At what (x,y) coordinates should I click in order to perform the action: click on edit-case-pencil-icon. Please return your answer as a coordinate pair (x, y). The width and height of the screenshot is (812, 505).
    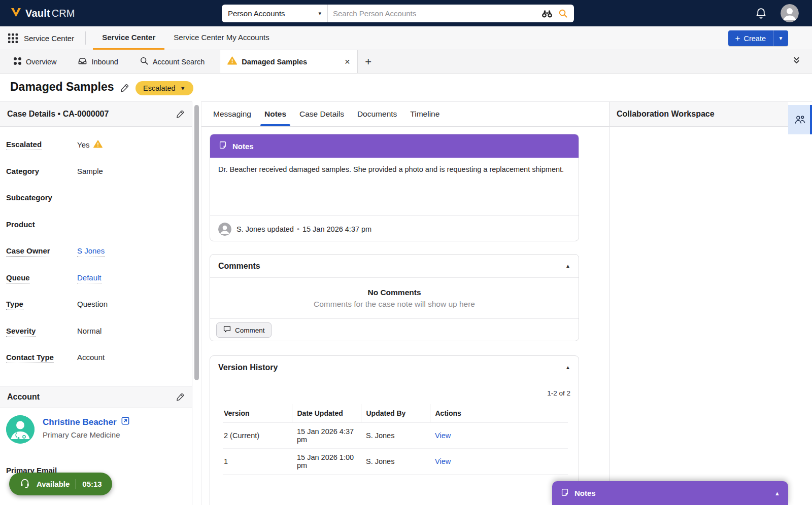
    Looking at the image, I should click on (180, 114).